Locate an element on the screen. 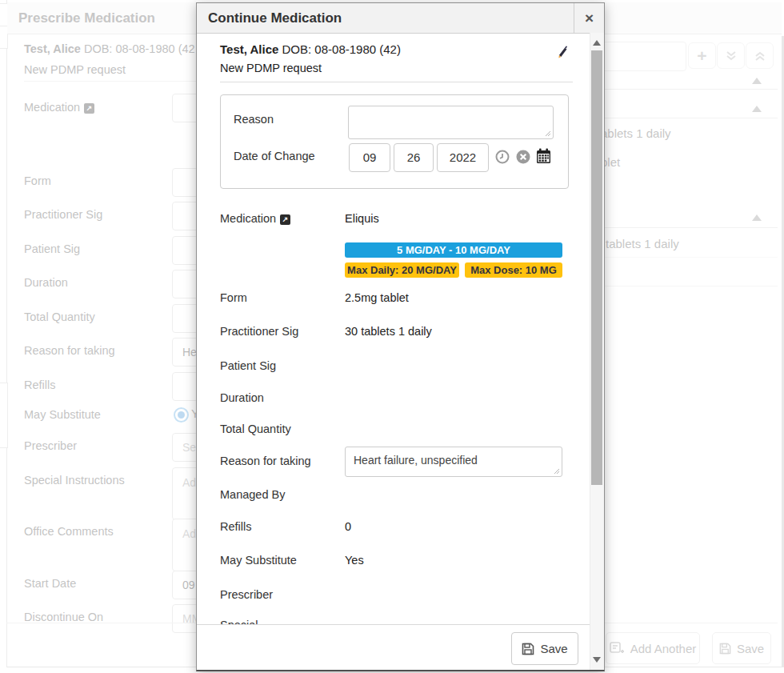 This screenshot has width=784, height=673. prescriber-label: Prescriber is located at coordinates (246, 595).